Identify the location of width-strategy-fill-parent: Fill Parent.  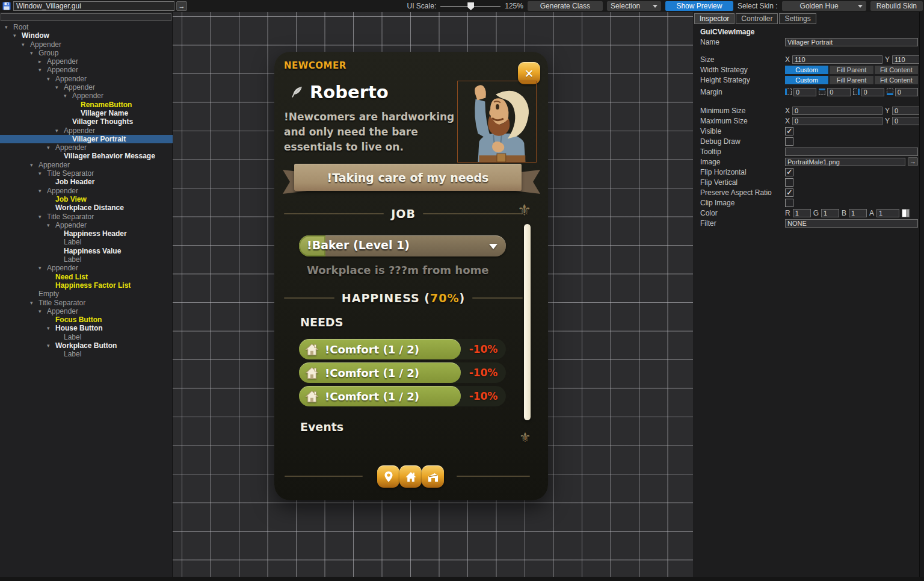
(851, 70).